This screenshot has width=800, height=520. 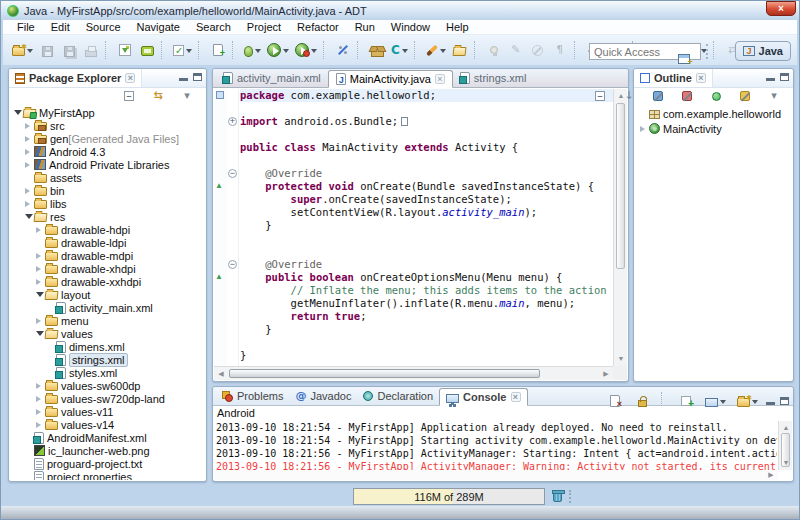 What do you see at coordinates (108, 398) in the screenshot?
I see `tree-item-values-sw720dp-land: values-sw720dp-land` at bounding box center [108, 398].